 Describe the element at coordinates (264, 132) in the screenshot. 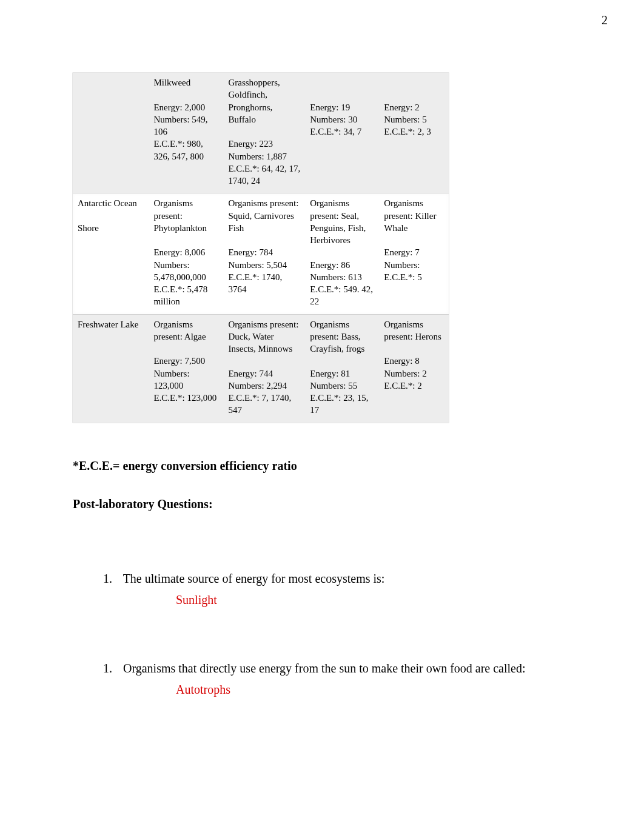

I see `cell: Grasshoppers, Goldfinch, Pronghorns, Buf…` at that location.